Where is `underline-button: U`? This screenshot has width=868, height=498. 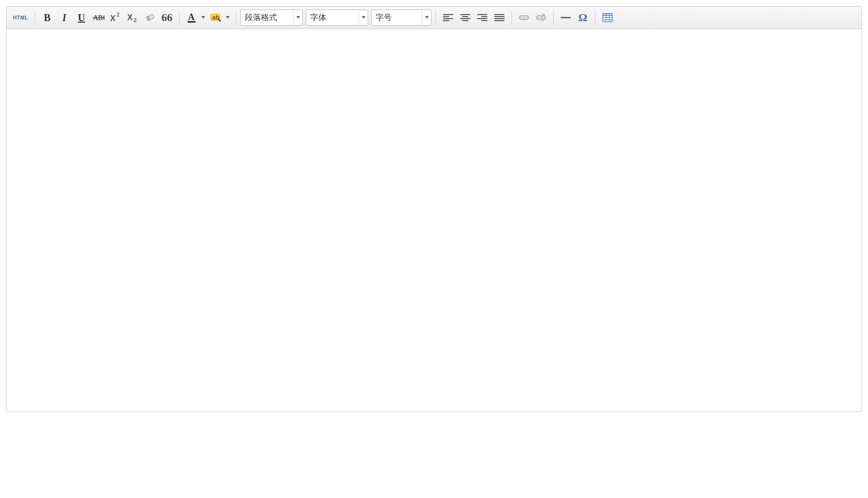
underline-button: U is located at coordinates (81, 18).